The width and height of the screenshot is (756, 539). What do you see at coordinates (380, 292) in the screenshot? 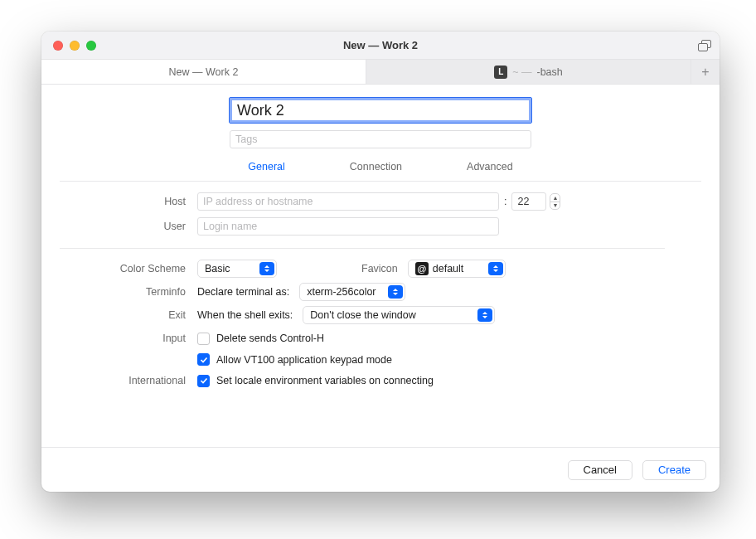
I see `row-terminfo: Terminfo Declare terminal as: xterm-256c…` at bounding box center [380, 292].